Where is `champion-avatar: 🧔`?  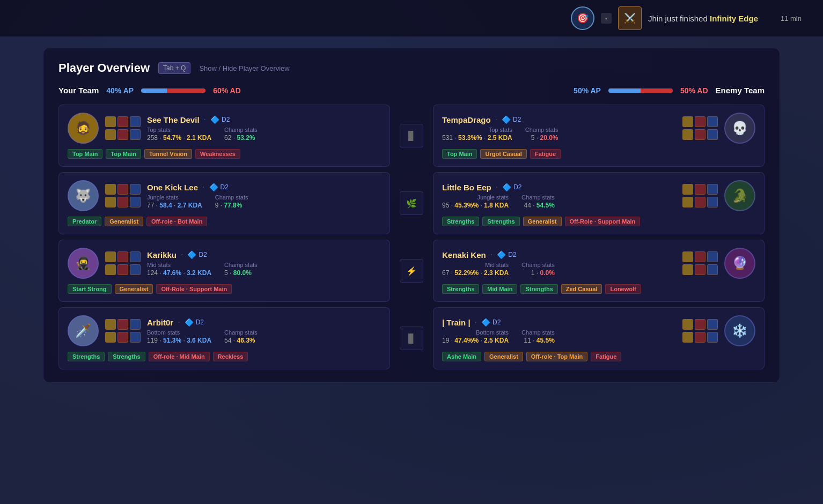 champion-avatar: 🧔 is located at coordinates (83, 128).